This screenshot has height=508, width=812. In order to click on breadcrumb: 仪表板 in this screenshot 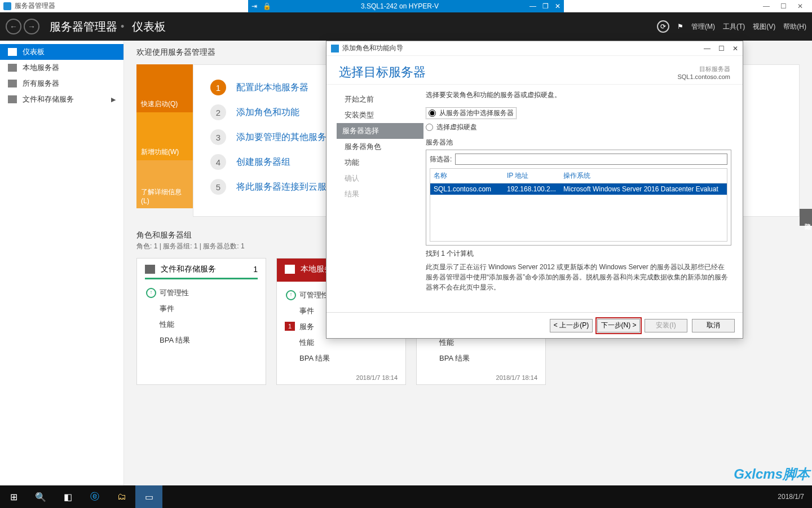, I will do `click(149, 27)`.